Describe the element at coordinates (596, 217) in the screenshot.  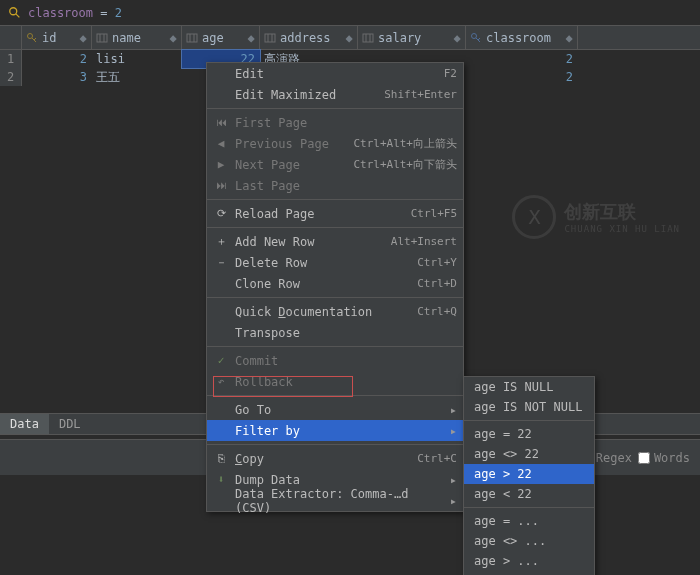
I see `watermark: X 创新互联 CHUANG XIN HU LIAN` at that location.